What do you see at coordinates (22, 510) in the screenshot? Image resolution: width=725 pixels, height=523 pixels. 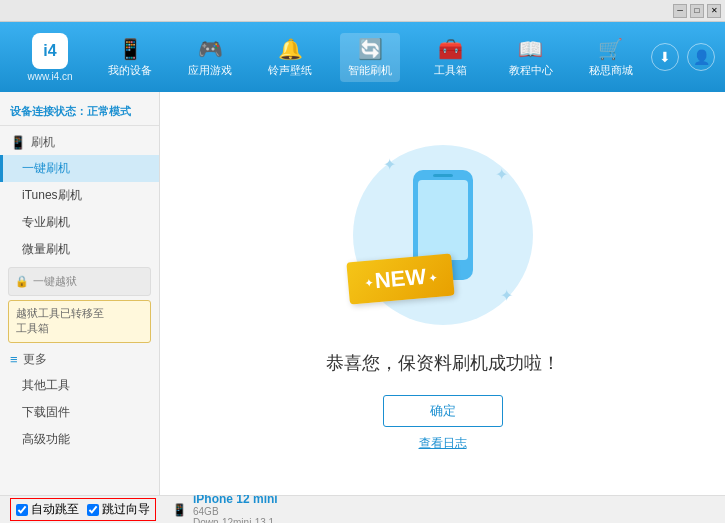 I see `auto-jump-checkbox` at bounding box center [22, 510].